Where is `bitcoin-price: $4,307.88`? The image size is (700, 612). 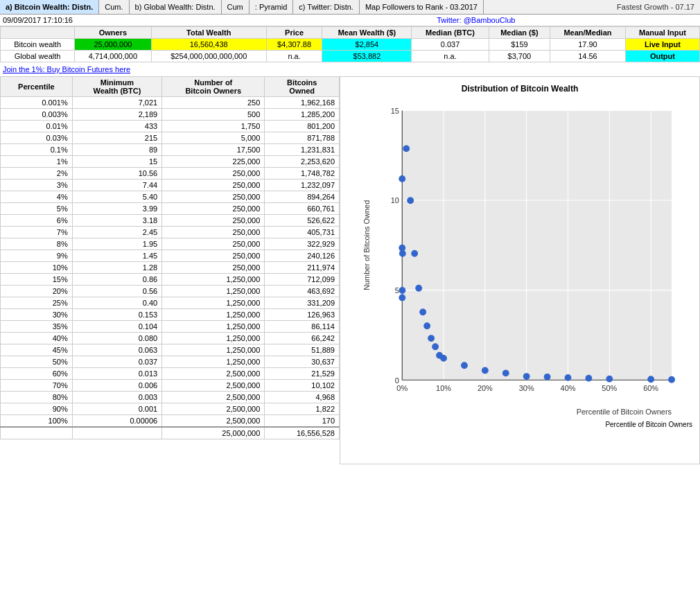
bitcoin-price: $4,307.88 is located at coordinates (294, 44).